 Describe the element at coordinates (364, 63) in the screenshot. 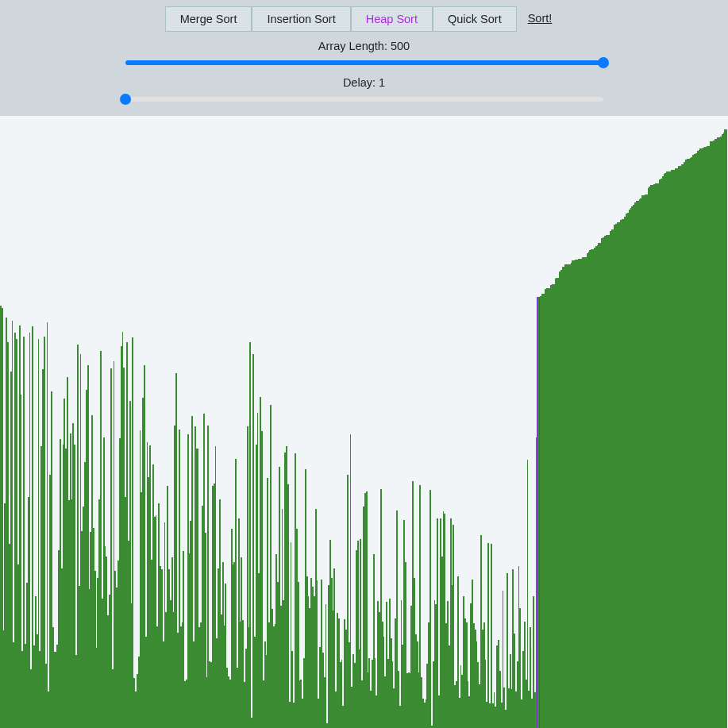

I see `array-length-slider-fill` at that location.